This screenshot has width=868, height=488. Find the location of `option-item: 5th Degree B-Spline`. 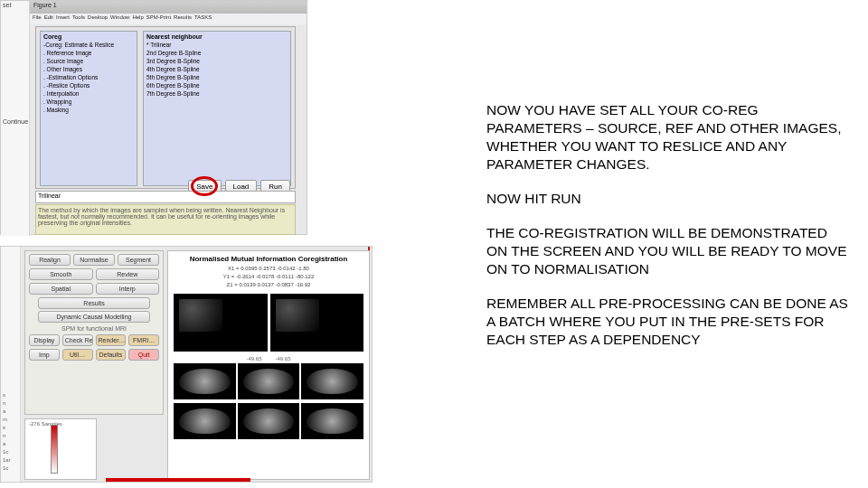

option-item: 5th Degree B-Spline is located at coordinates (217, 78).